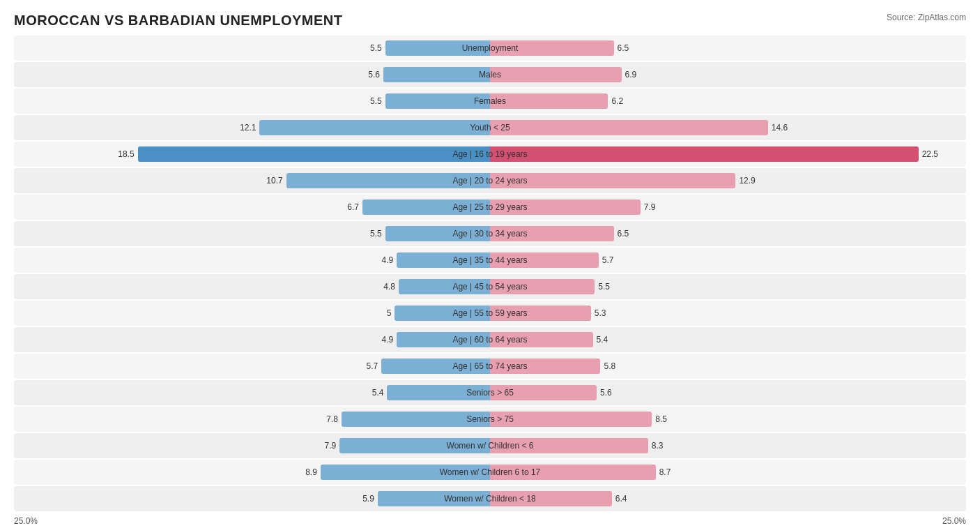 The image size is (980, 528). What do you see at coordinates (178, 21) in the screenshot?
I see `chart-title: MOROCCAN VS BARBADIAN UNEMPLOYMENT` at bounding box center [178, 21].